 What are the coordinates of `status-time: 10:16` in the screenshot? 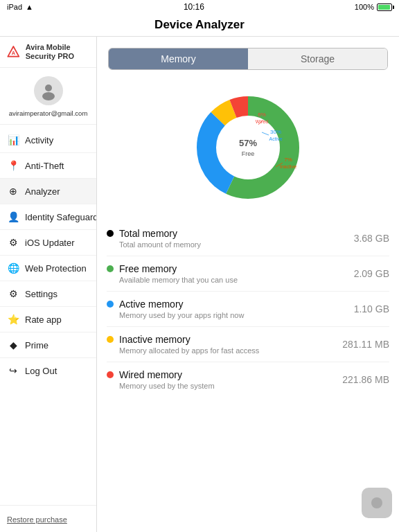 It's located at (194, 7).